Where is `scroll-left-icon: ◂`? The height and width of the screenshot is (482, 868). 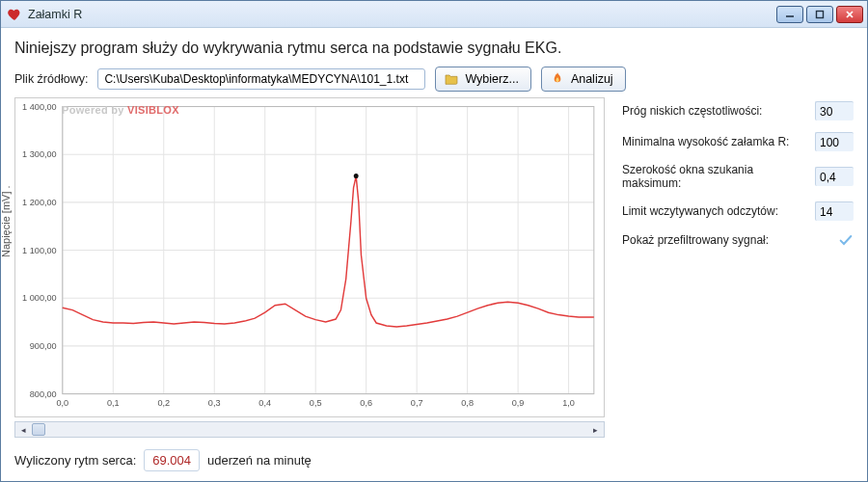
scroll-left-icon: ◂ is located at coordinates (23, 430).